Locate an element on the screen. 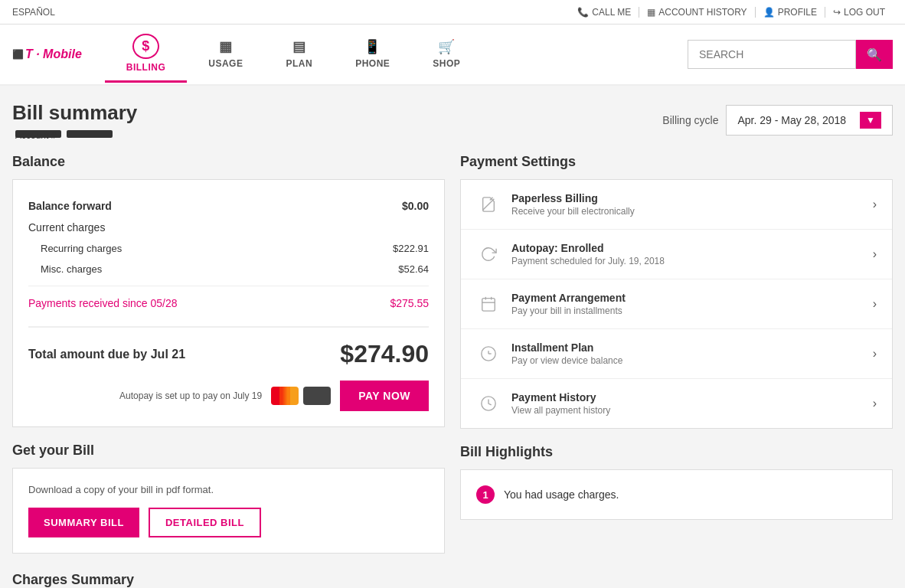 The height and width of the screenshot is (588, 905). nav-billing: $ BILLING is located at coordinates (146, 54).